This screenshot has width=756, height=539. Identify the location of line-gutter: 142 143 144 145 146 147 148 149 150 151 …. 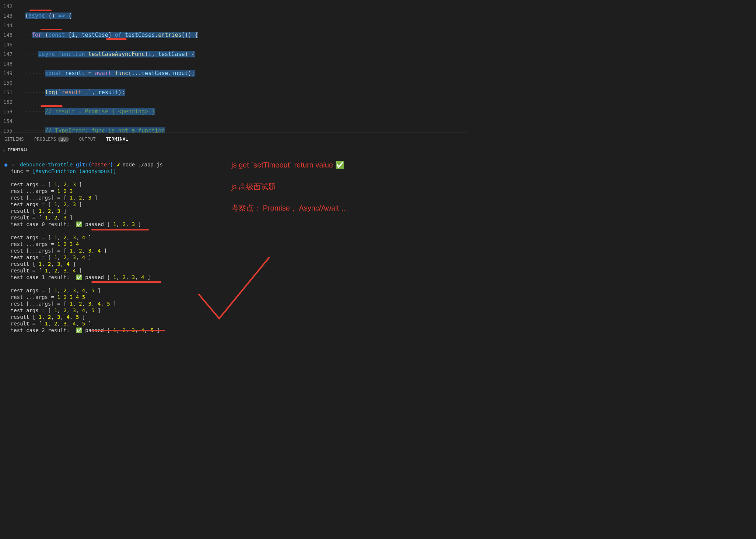
(9, 66).